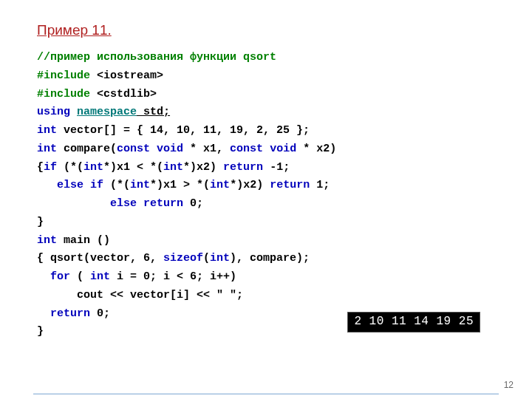 Image resolution: width=532 pixels, height=399 pixels. Describe the element at coordinates (157, 58) in the screenshot. I see `code-comment: //пример использования функции qsort` at that location.